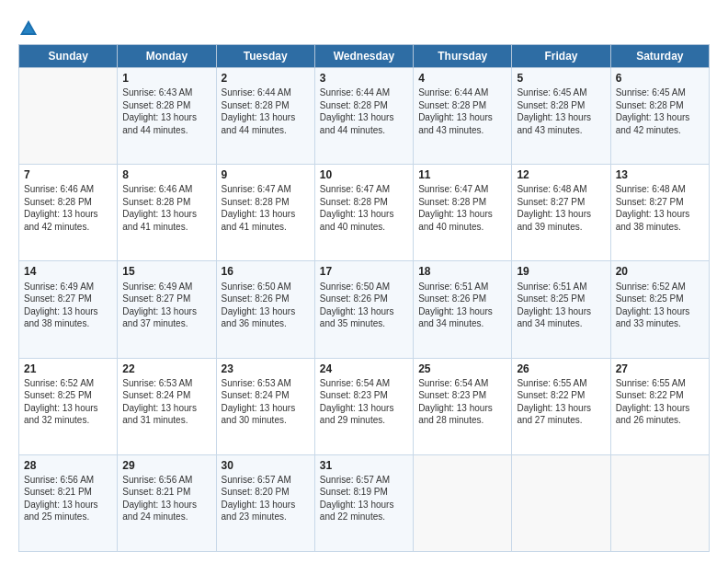 This screenshot has height=563, width=728. What do you see at coordinates (660, 78) in the screenshot?
I see `day-number: 6` at bounding box center [660, 78].